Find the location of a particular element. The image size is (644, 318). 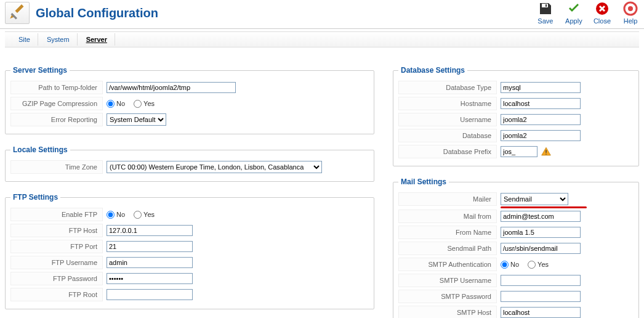

server-settings-fieldset: Server Settings Path to Temp-folder GZIP… is located at coordinates (190, 100).